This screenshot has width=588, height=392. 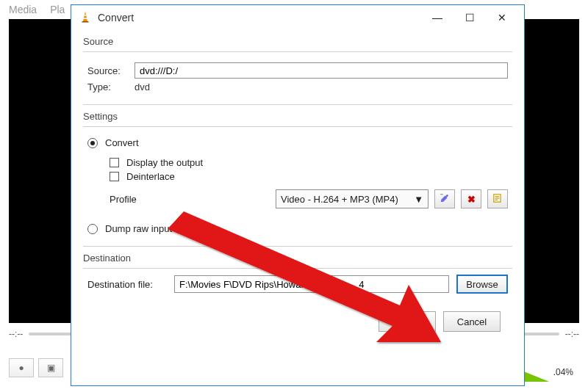 I want to click on source-group-label: Source, so click(x=298, y=41).